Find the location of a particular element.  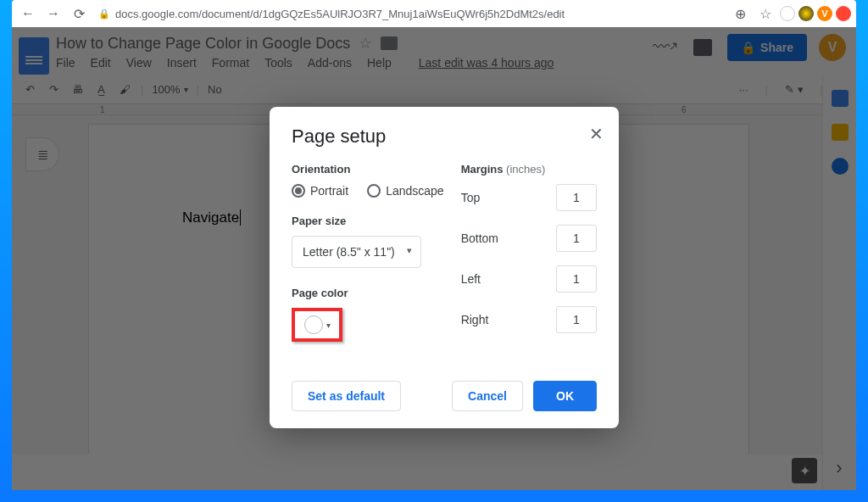

margin-top-input is located at coordinates (576, 198).